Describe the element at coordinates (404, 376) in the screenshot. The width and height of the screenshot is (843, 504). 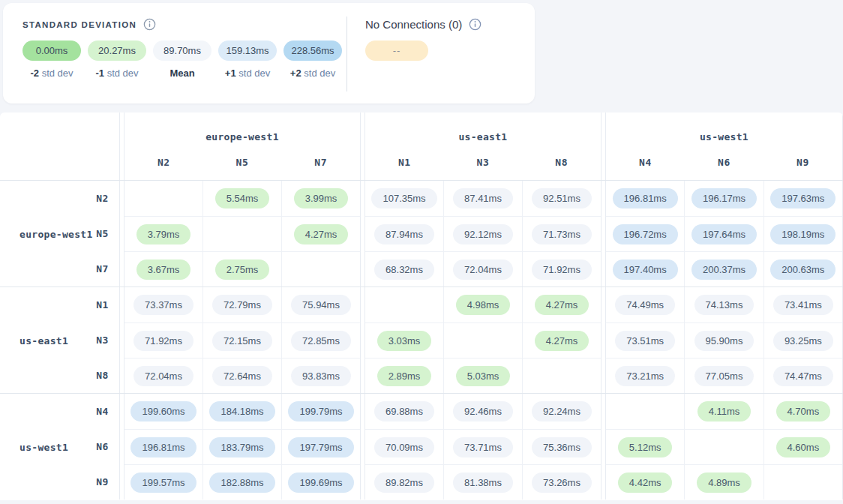
I see `cell-N8-N1: 2.89ms` at that location.